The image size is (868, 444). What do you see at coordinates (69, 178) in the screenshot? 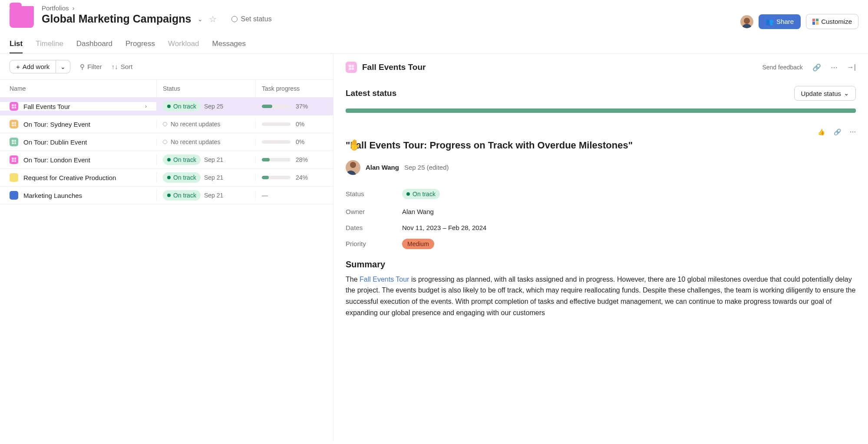
I see `project-name: Request for Creative Production` at bounding box center [69, 178].